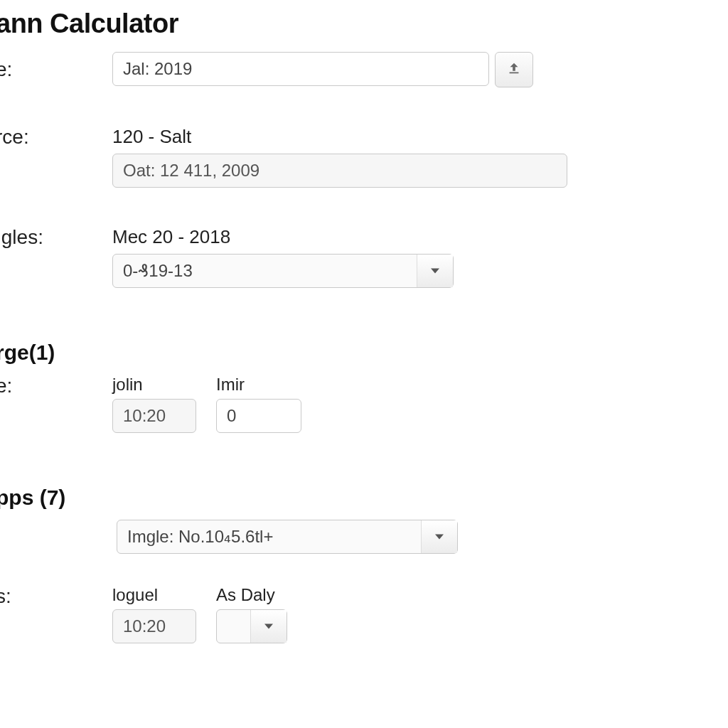  I want to click on section-rge-heading: rge(1), so click(364, 353).